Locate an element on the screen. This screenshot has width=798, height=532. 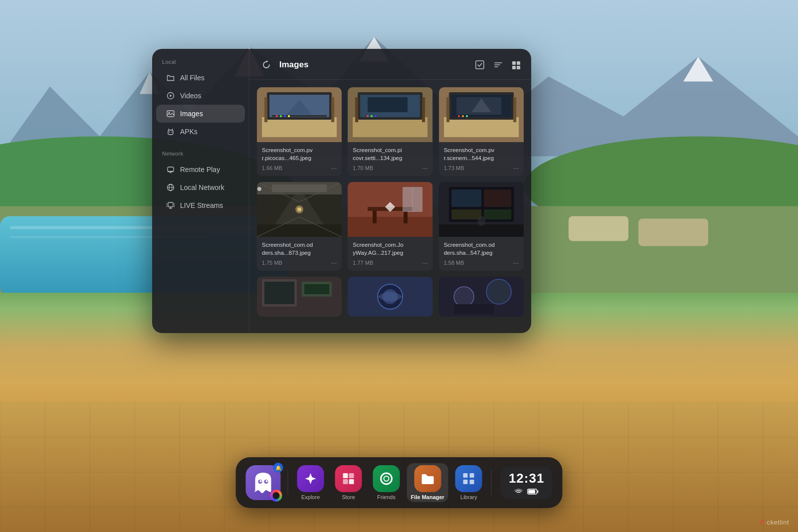
taskbar-app-explore: Explore is located at coordinates (311, 483).